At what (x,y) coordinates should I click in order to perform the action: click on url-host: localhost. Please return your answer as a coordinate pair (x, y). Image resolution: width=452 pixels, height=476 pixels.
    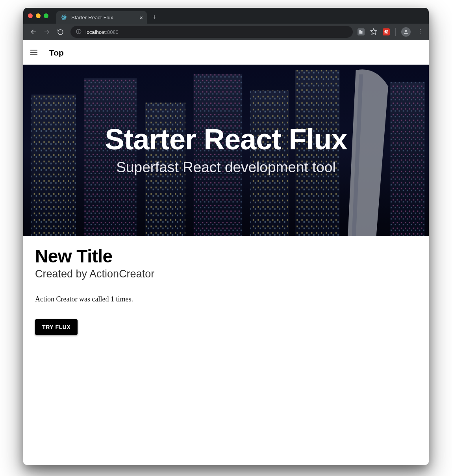
    Looking at the image, I should click on (95, 32).